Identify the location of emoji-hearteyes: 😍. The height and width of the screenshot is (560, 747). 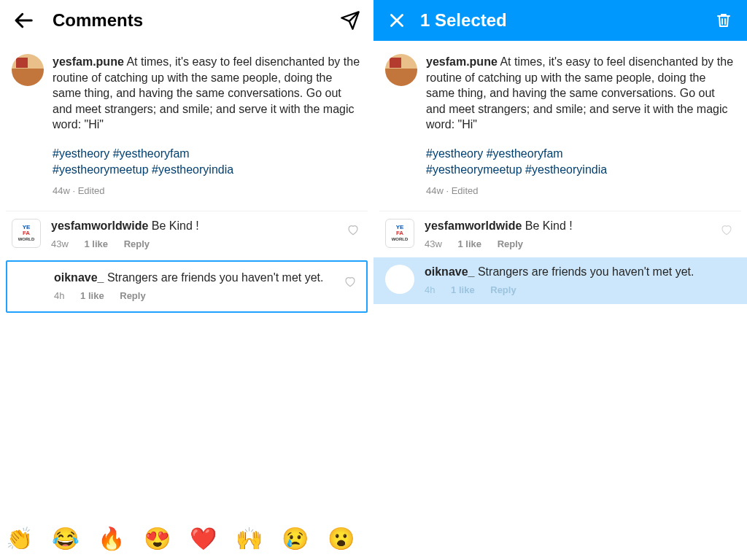
(158, 538).